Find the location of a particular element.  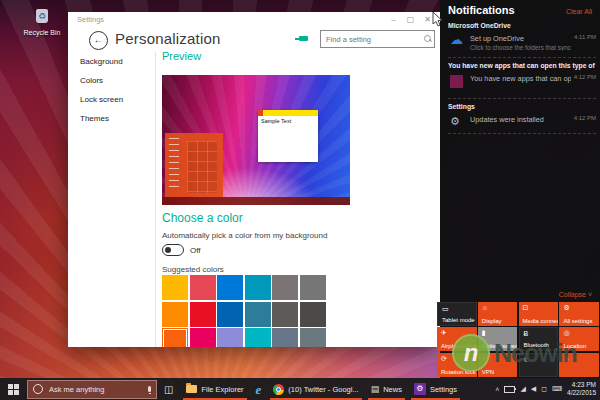

taskbar-button-settings: ⚙ Settings is located at coordinates (436, 389).